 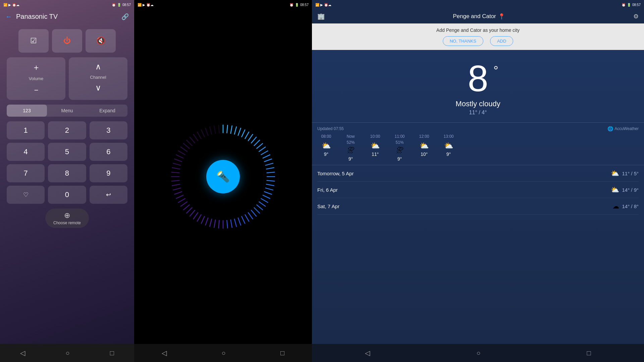 What do you see at coordinates (478, 206) in the screenshot?
I see `daily-item: Sat, 7 Apr ☁ 14° / 8°` at bounding box center [478, 206].